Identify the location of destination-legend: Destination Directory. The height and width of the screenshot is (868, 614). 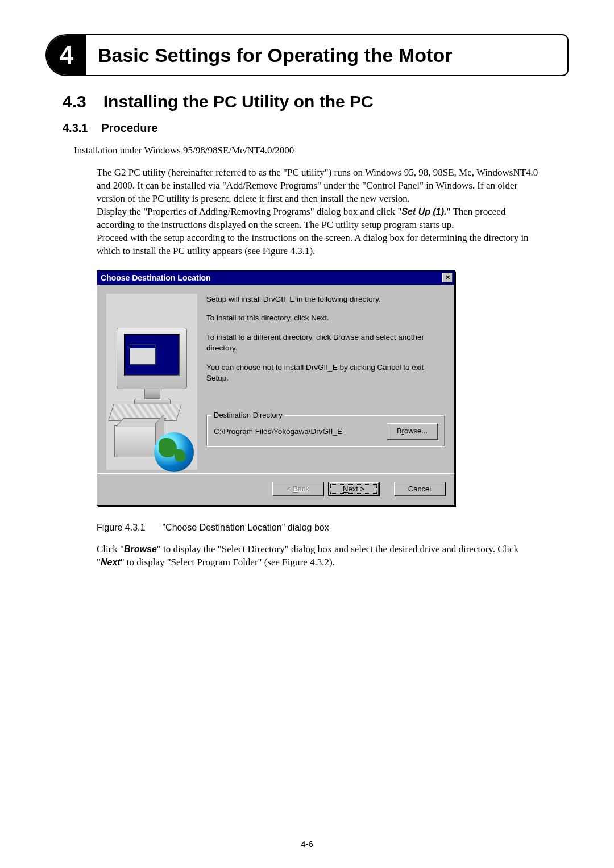
(248, 416).